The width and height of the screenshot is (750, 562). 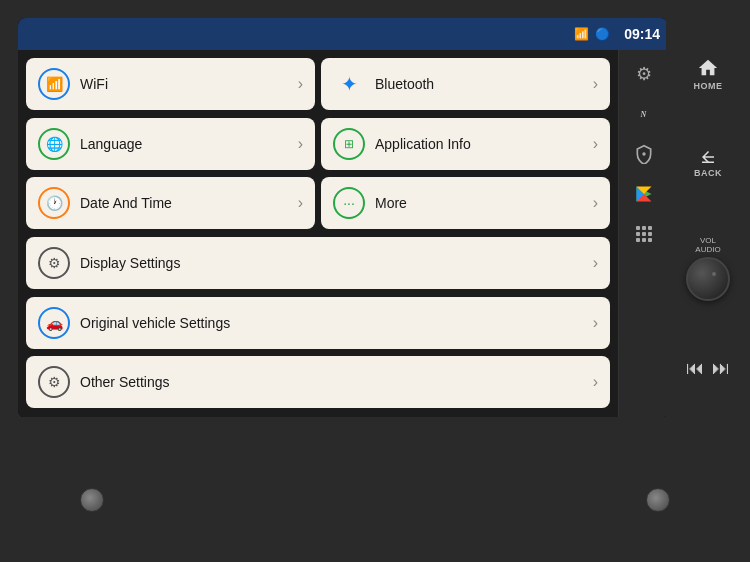 I want to click on skip-buttons: ⏮ ⏭, so click(x=708, y=368).